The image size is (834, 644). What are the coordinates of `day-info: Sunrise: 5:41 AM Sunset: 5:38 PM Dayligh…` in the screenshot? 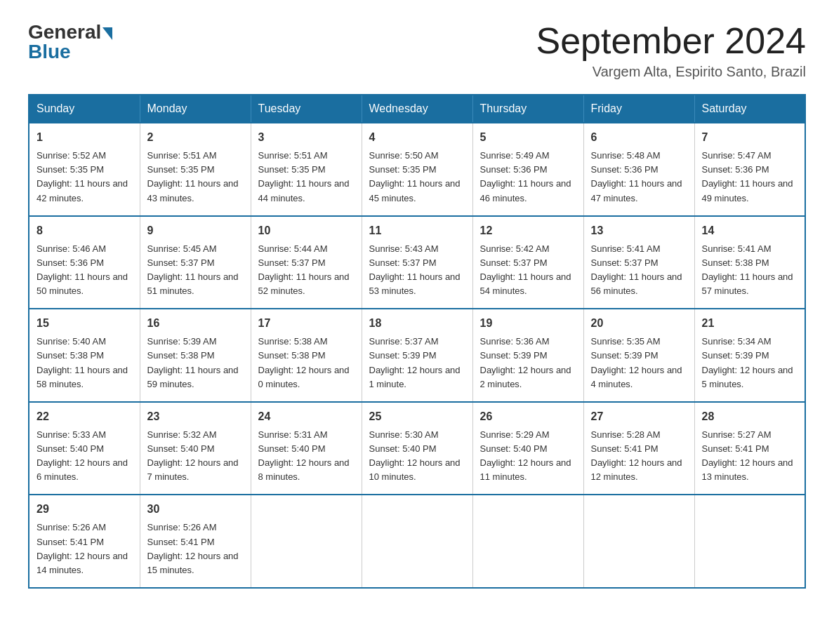 It's located at (750, 271).